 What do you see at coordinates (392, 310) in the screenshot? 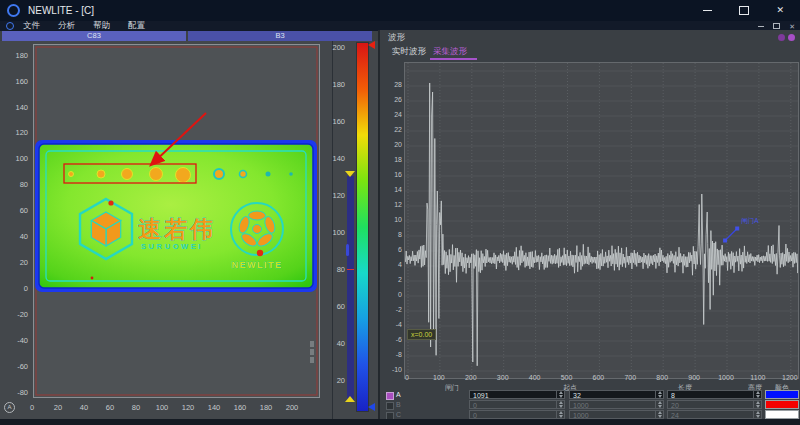
I see `wave-y-tick-label: -2` at bounding box center [392, 310].